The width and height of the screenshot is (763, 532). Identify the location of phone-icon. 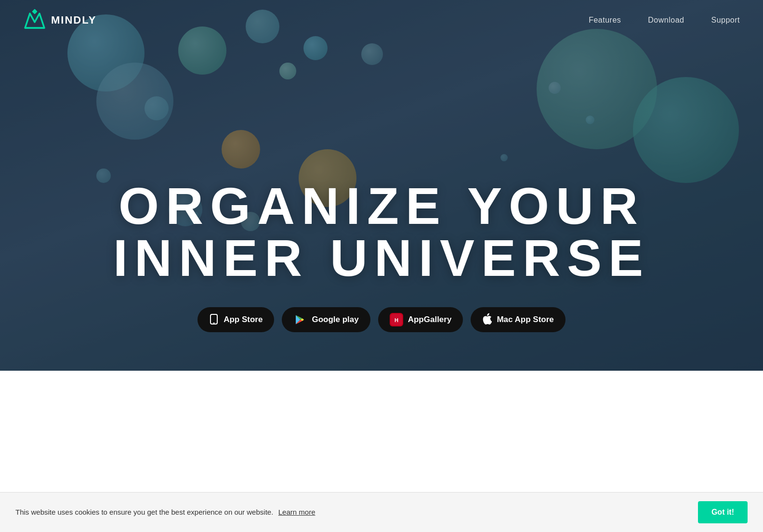
(214, 320).